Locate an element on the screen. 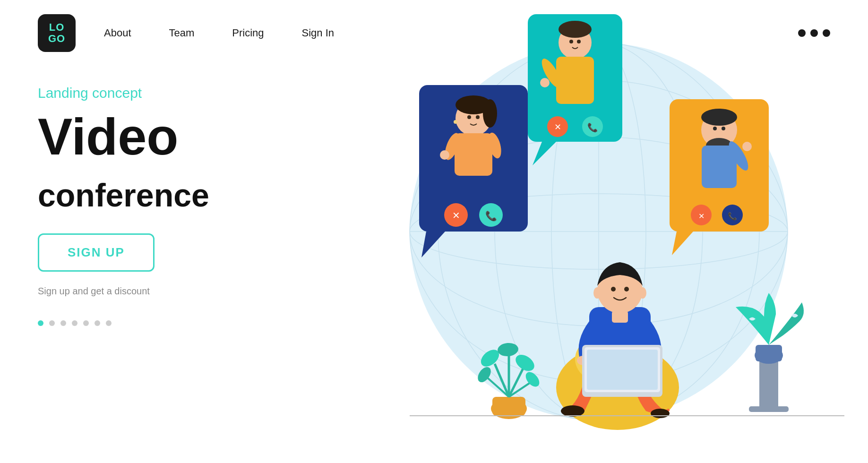 Image resolution: width=868 pixels, height=463 pixels. nav-about: About is located at coordinates (118, 33).